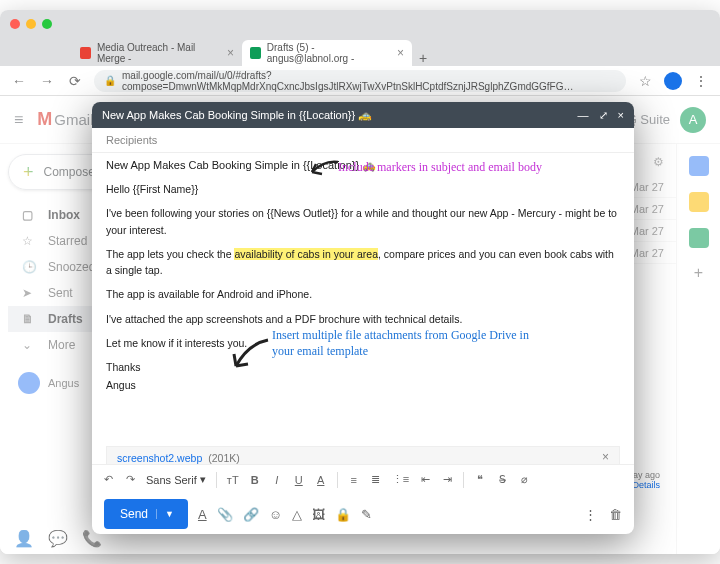 This screenshot has height=564, width=720. Describe the element at coordinates (75, 81) in the screenshot. I see `reload-icon: ⟳` at that location.